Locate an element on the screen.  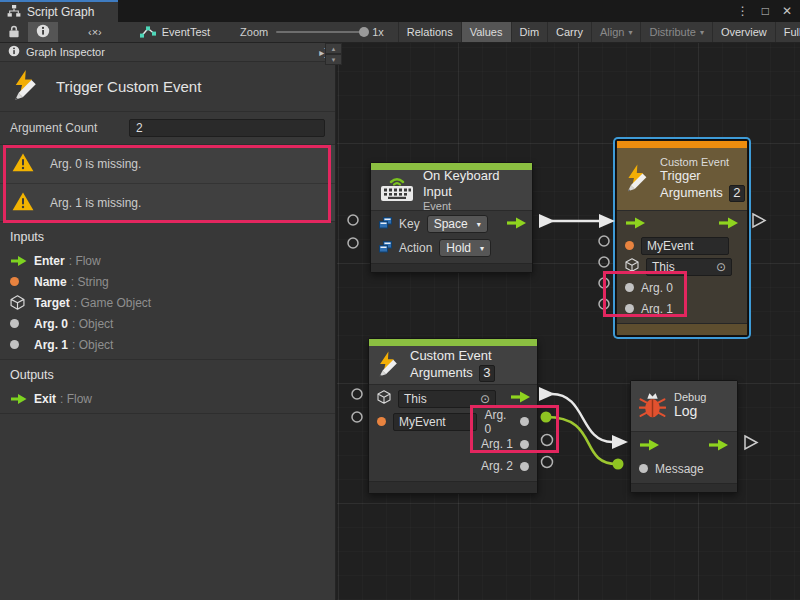
inputs-section: Inputs Enter: Flow Name: String Target: … is located at coordinates (168, 291).